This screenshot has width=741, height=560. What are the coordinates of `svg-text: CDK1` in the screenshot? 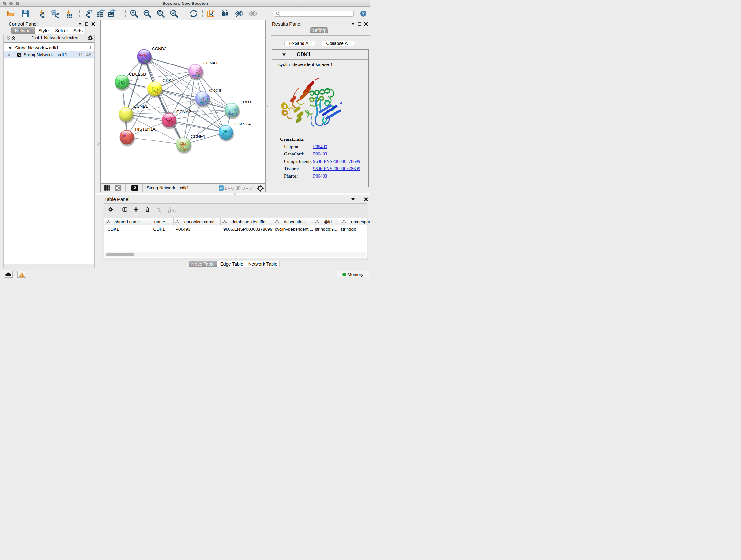 It's located at (168, 80).